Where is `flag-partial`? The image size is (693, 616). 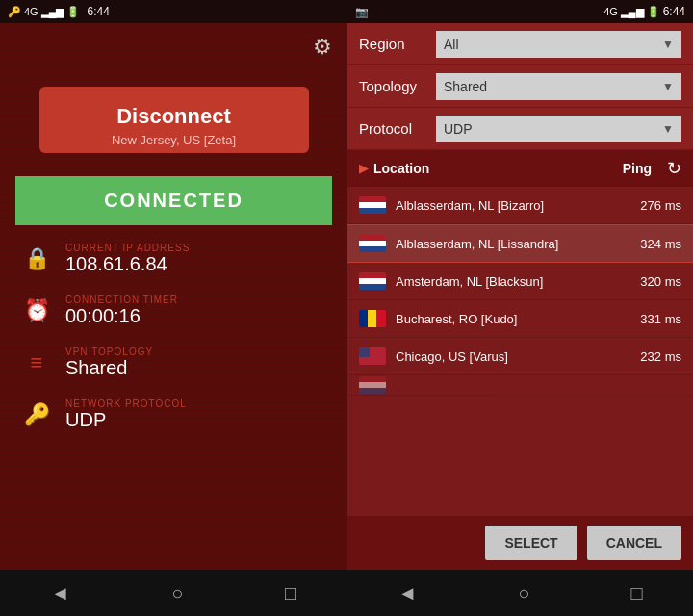
flag-partial is located at coordinates (372, 385).